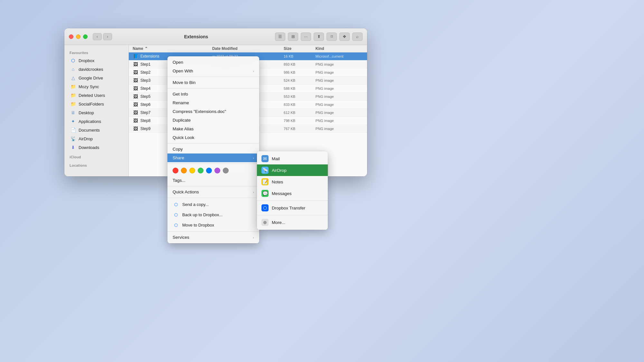 This screenshot has width=644, height=362. Describe the element at coordinates (201, 171) in the screenshot. I see `tag-green` at that location.